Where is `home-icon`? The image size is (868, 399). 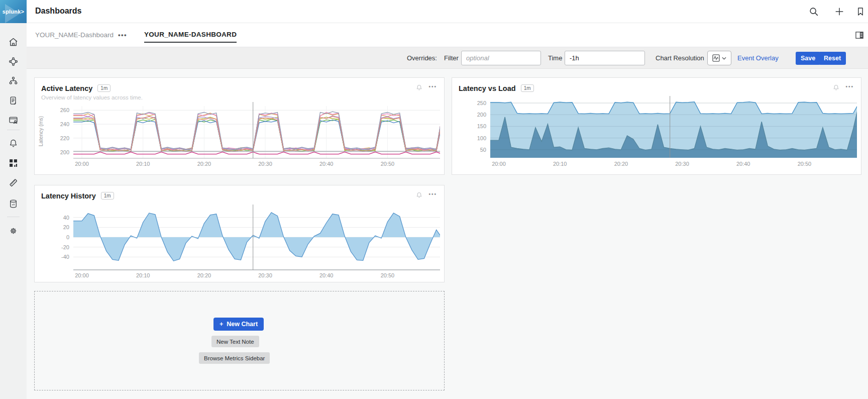
home-icon is located at coordinates (13, 42).